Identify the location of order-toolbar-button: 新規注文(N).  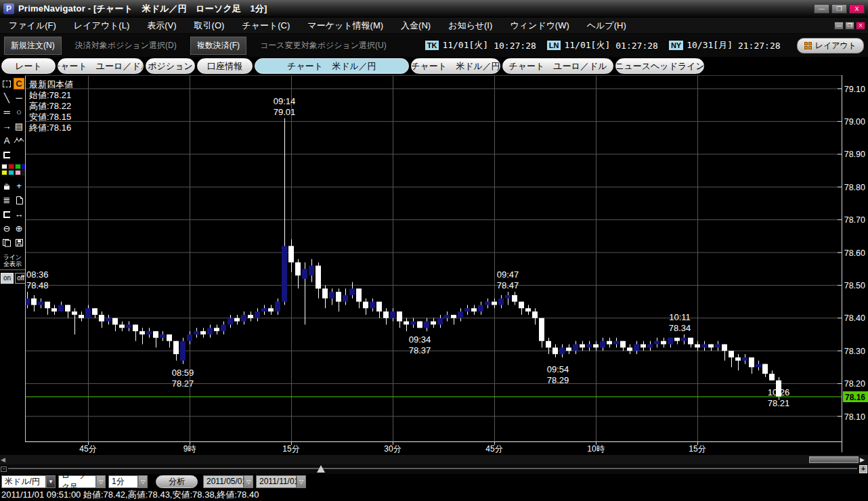
(32, 46).